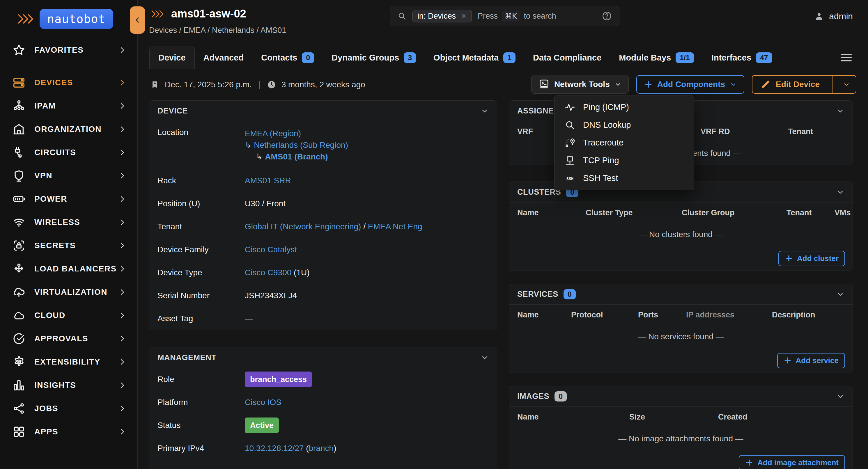 Image resolution: width=868 pixels, height=469 pixels. Describe the element at coordinates (301, 145) in the screenshot. I see `value-link: Netherlands (Sub Region)` at that location.